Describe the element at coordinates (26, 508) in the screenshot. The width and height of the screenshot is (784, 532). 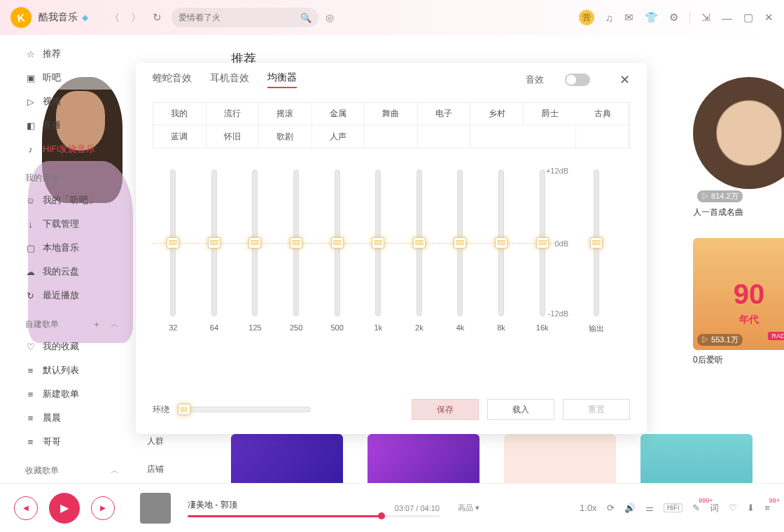
I see `prev-button: ◄` at that location.